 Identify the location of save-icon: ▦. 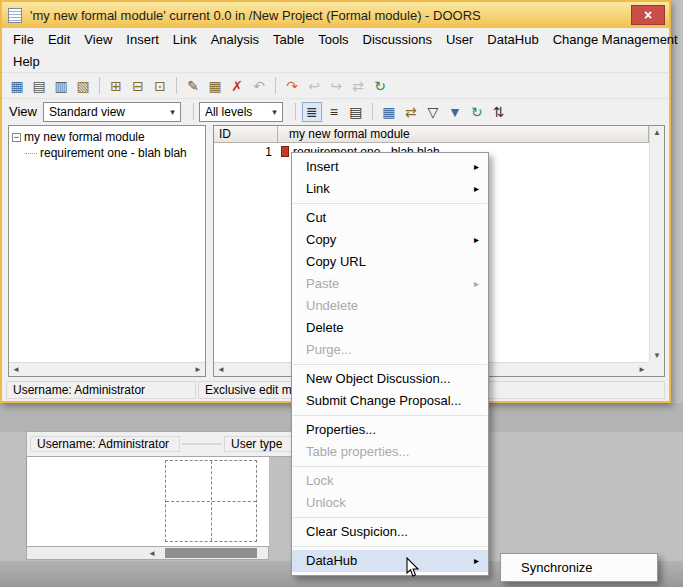
(17, 86).